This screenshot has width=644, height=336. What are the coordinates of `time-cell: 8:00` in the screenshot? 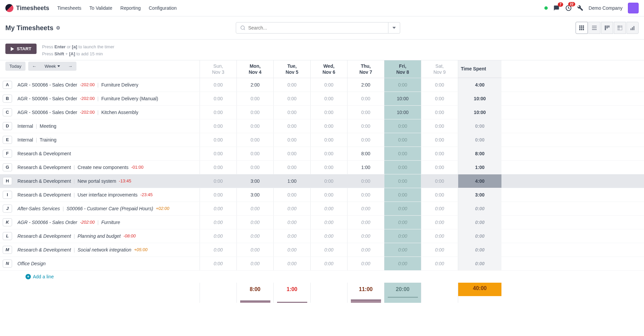 It's located at (366, 154).